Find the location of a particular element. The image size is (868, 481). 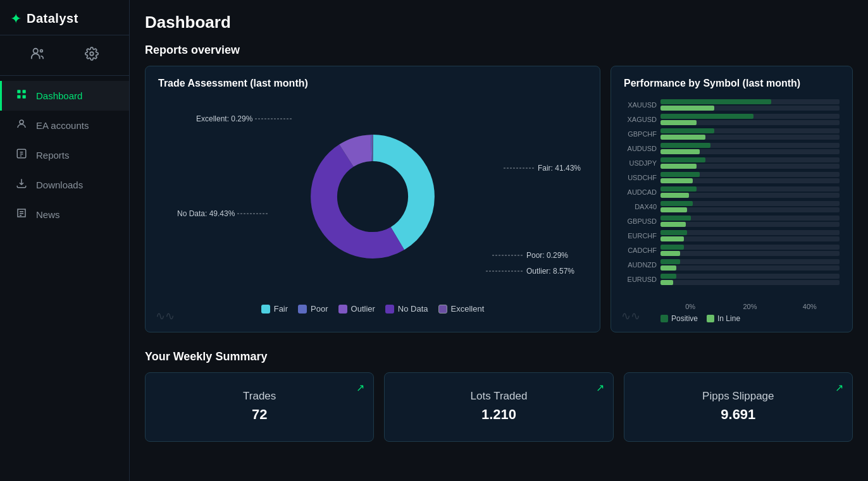

perf-legend: Positive In Line is located at coordinates (731, 319).